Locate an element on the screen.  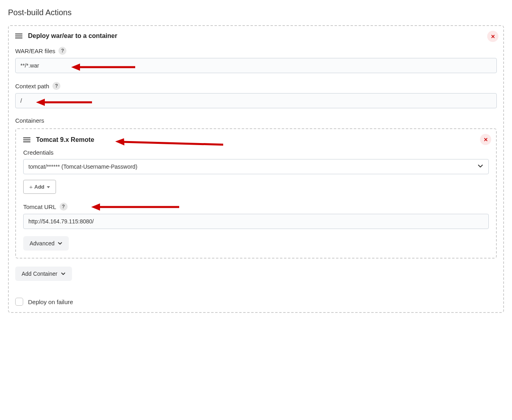
context-path-label: Context path is located at coordinates (32, 86).